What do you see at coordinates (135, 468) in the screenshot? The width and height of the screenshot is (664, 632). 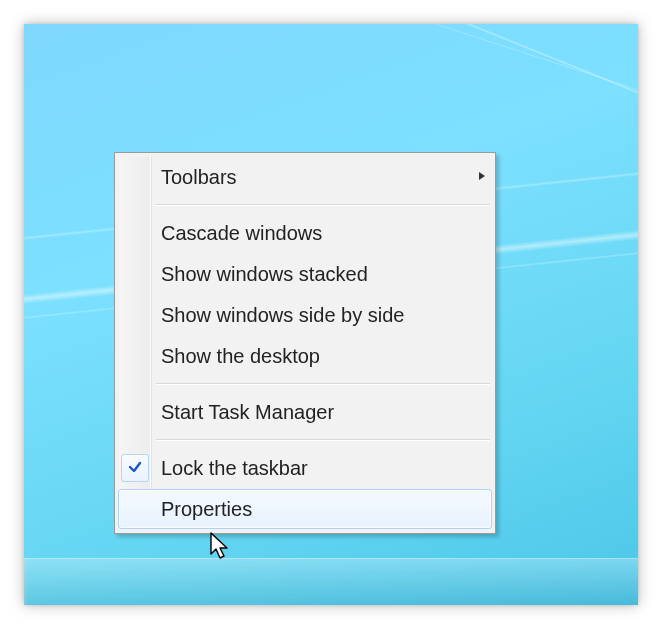 I see `menu-item-icon-slot` at bounding box center [135, 468].